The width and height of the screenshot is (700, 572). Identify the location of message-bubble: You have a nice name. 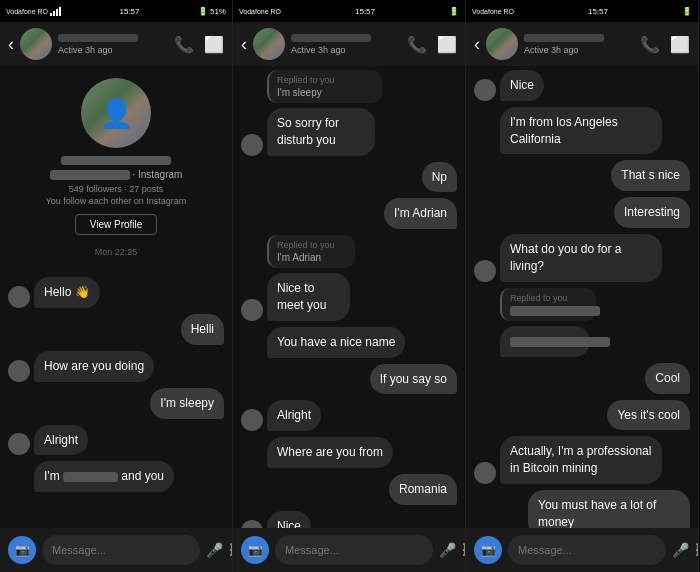
(336, 342).